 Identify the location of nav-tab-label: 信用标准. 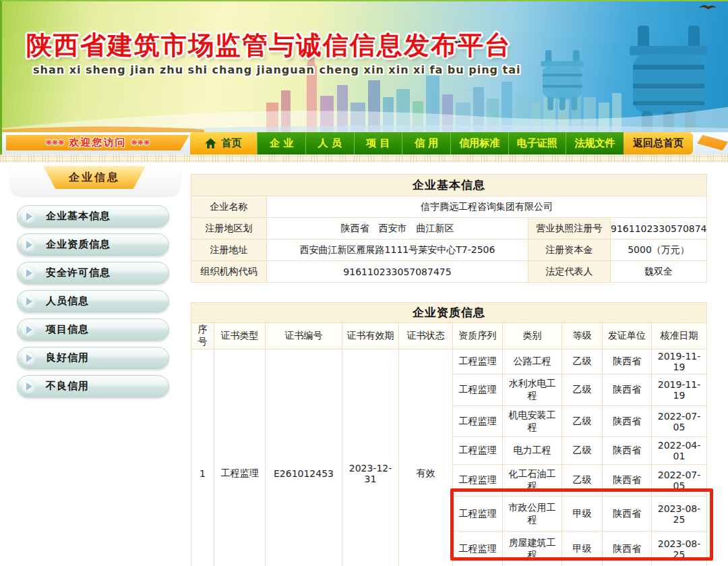
(479, 143).